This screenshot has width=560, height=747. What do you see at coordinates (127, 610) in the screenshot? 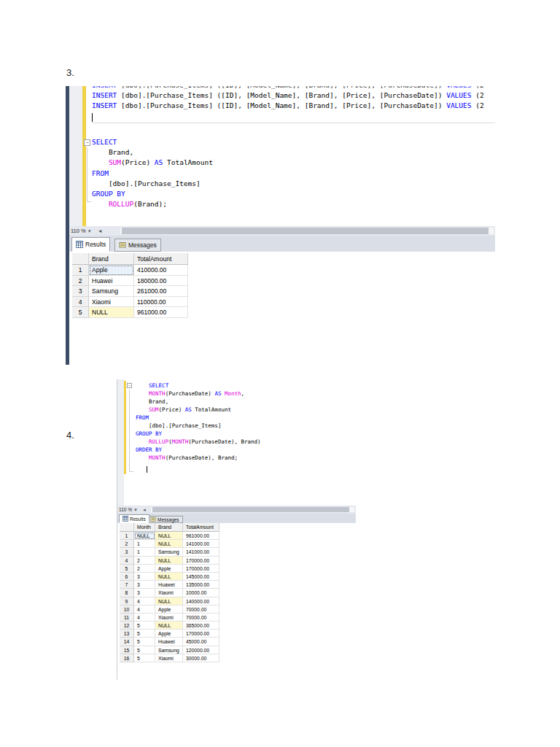
I see `row-number: 10` at bounding box center [127, 610].